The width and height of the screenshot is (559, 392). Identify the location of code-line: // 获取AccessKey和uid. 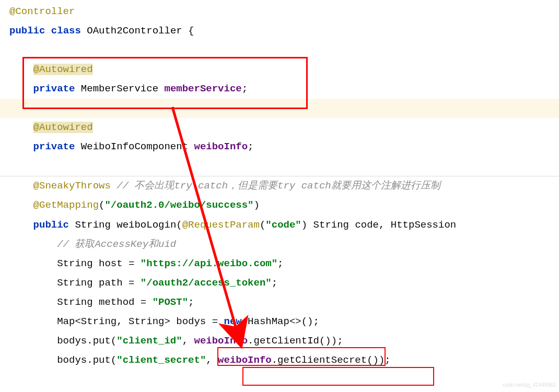
(280, 244).